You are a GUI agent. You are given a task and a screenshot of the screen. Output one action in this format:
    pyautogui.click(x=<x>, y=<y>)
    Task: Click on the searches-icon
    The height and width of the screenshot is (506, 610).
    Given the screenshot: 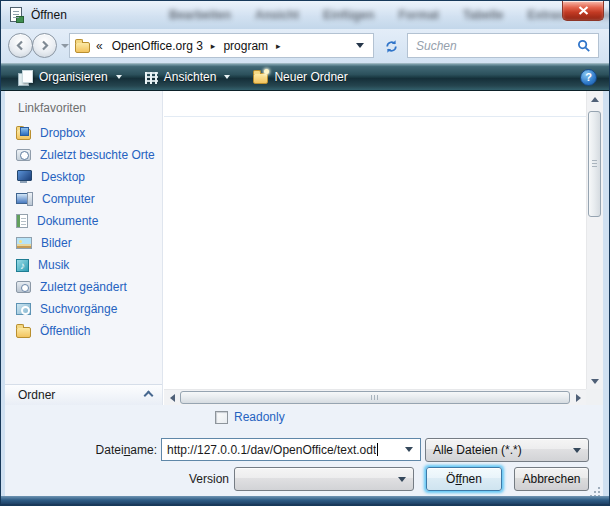 What is the action you would take?
    pyautogui.click(x=24, y=309)
    